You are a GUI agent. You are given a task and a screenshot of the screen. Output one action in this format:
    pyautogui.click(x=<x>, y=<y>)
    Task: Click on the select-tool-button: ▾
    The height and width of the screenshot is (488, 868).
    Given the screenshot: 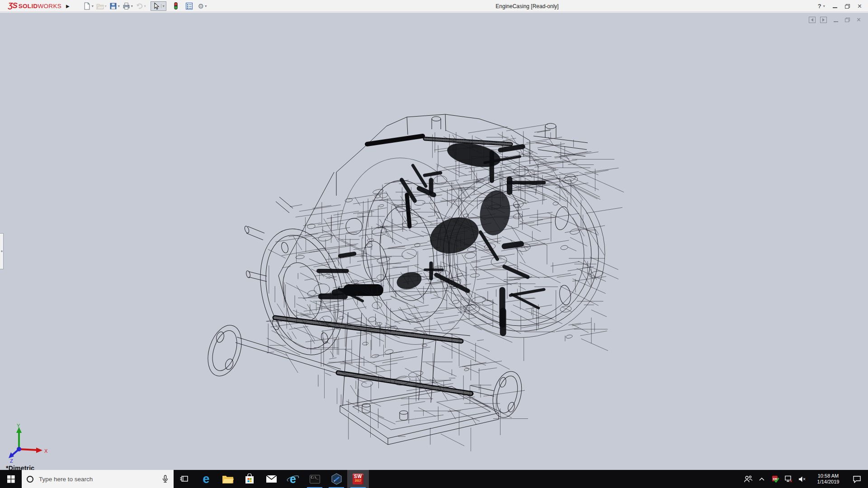 What is the action you would take?
    pyautogui.click(x=158, y=6)
    